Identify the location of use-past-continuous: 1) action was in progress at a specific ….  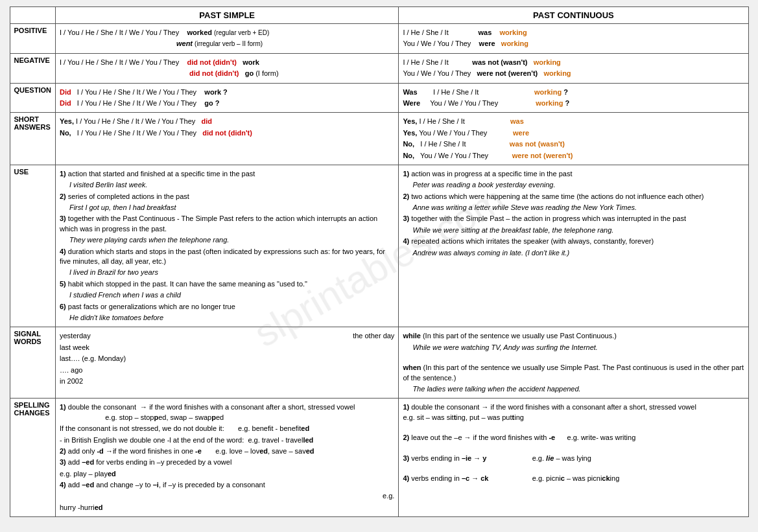
(573, 246).